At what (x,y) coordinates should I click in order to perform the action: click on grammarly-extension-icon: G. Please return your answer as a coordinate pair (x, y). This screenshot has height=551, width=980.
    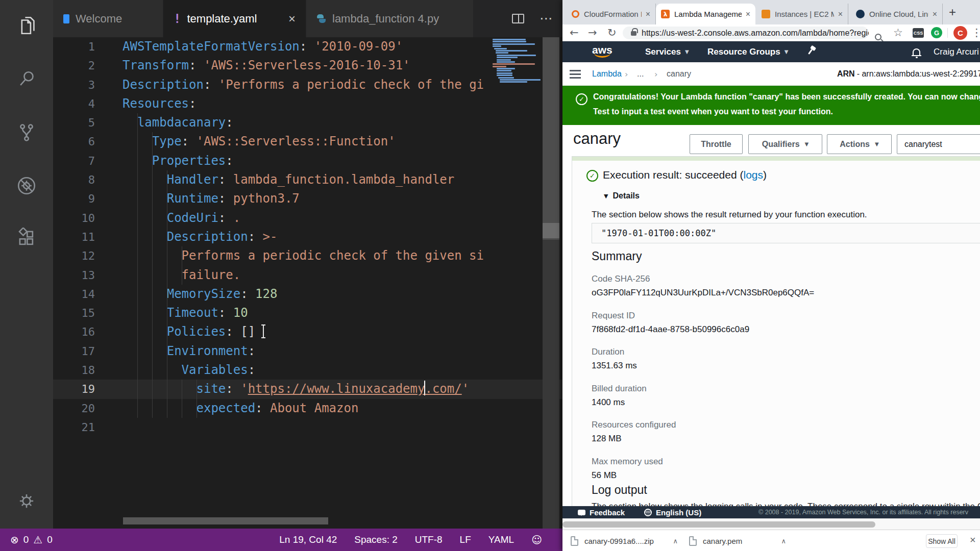
    Looking at the image, I should click on (937, 33).